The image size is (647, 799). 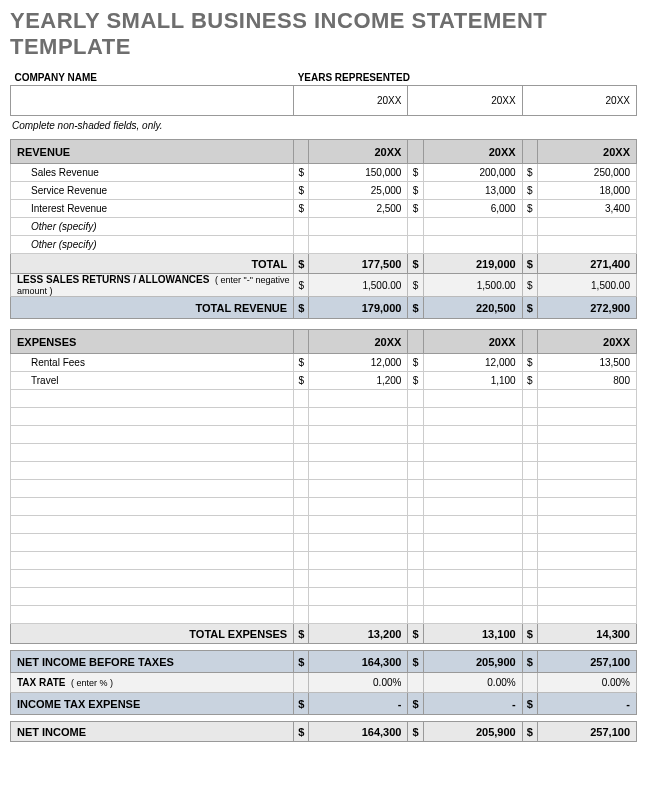 What do you see at coordinates (324, 34) in the screenshot?
I see `page-title: YEARLY SMALL BUSINESS INCOME STATEMENT T…` at bounding box center [324, 34].